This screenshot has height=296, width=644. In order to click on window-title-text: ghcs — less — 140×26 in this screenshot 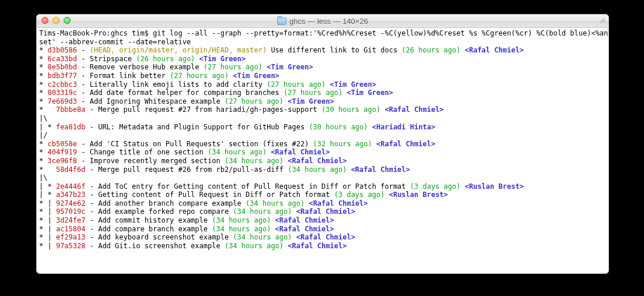, I will do `click(329, 21)`.